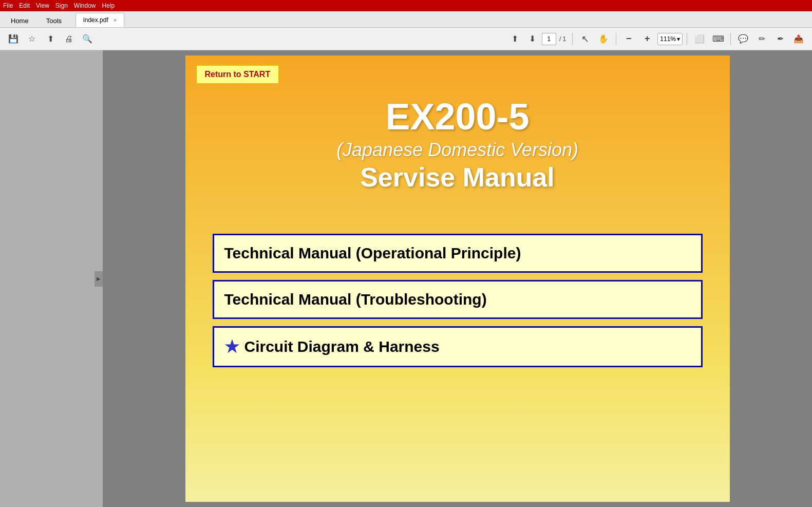 The image size is (812, 507). Describe the element at coordinates (563, 39) in the screenshot. I see `page-separator: / 1` at that location.